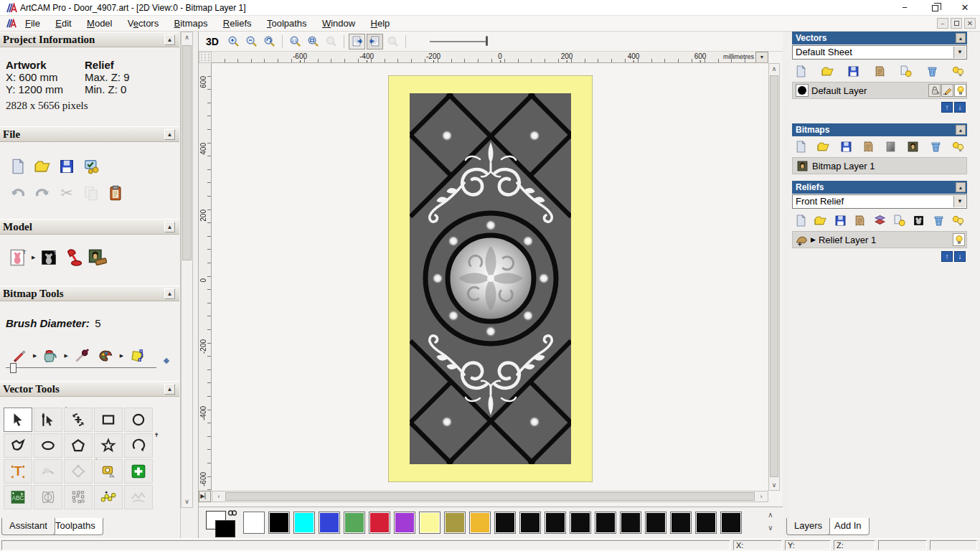 This screenshot has height=551, width=980. Describe the element at coordinates (91, 166) in the screenshot. I see `export-model-button` at that location.